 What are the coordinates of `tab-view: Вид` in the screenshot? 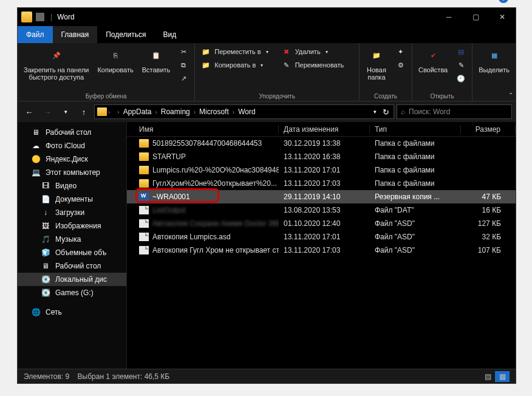 It's located at (169, 35).